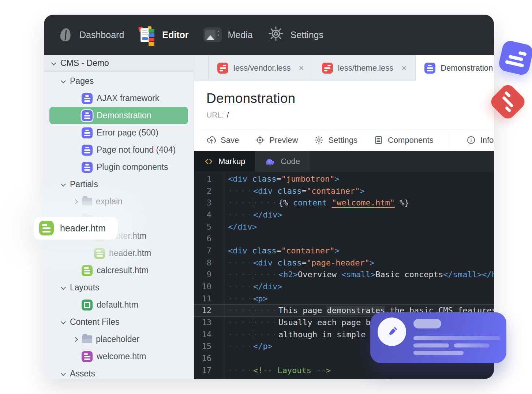 The image size is (532, 394). I want to click on page-title: Demonstration, so click(350, 98).